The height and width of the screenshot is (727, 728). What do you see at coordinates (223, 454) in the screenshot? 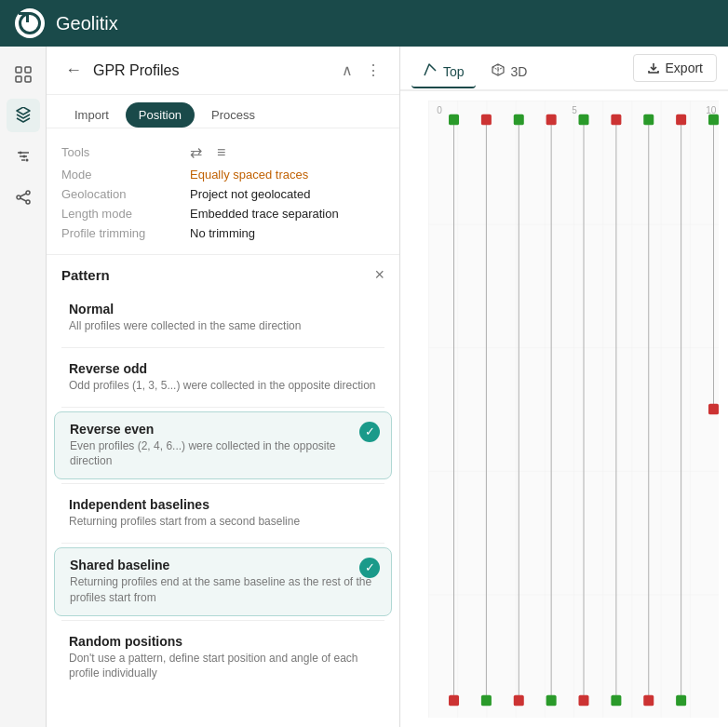
I see `pattern-reverse-even-desc: Even profiles (2, 4, 6...) were collecte…` at bounding box center [223, 454].